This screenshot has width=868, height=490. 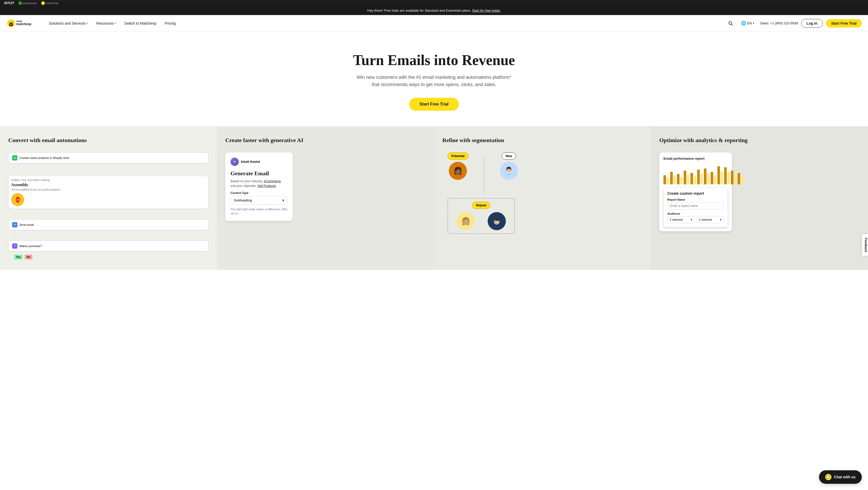 What do you see at coordinates (747, 23) in the screenshot?
I see `language-selector: 🌐 EN ▾` at bounding box center [747, 23].